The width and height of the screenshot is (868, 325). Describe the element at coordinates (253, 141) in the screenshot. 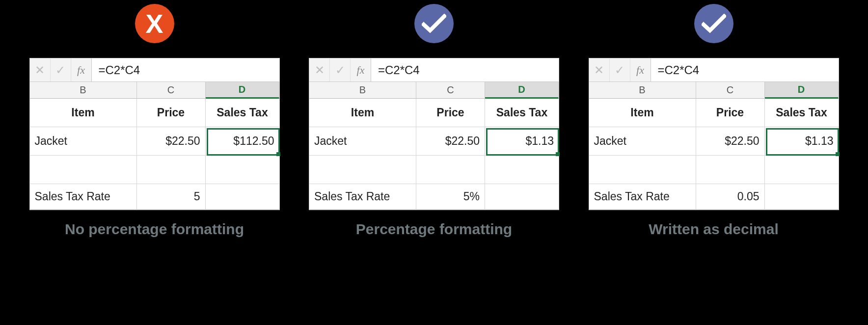

I see `cell-sales-tax-value: $112.50` at that location.